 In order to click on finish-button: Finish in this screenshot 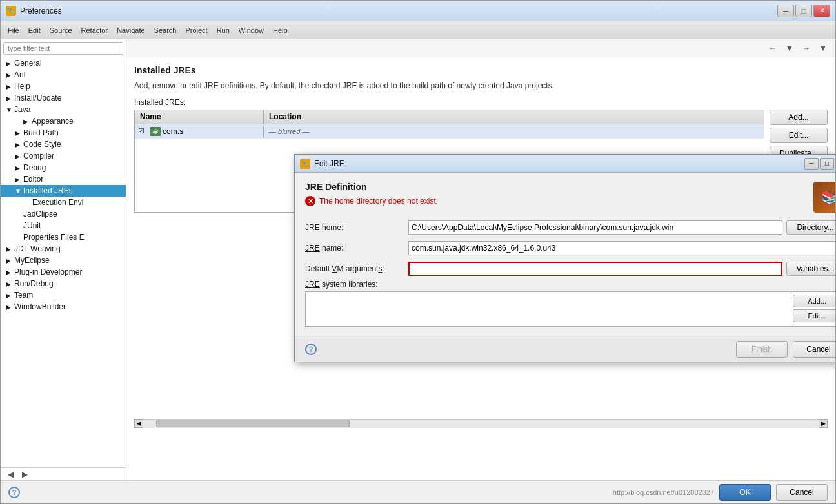, I will do `click(762, 349)`.